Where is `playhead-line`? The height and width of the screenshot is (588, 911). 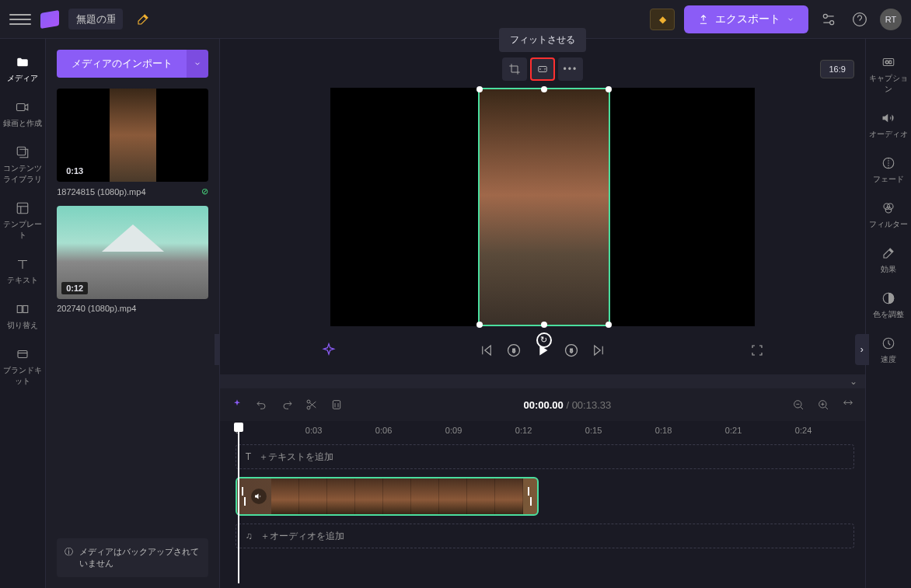 playhead-line is located at coordinates (239, 508).